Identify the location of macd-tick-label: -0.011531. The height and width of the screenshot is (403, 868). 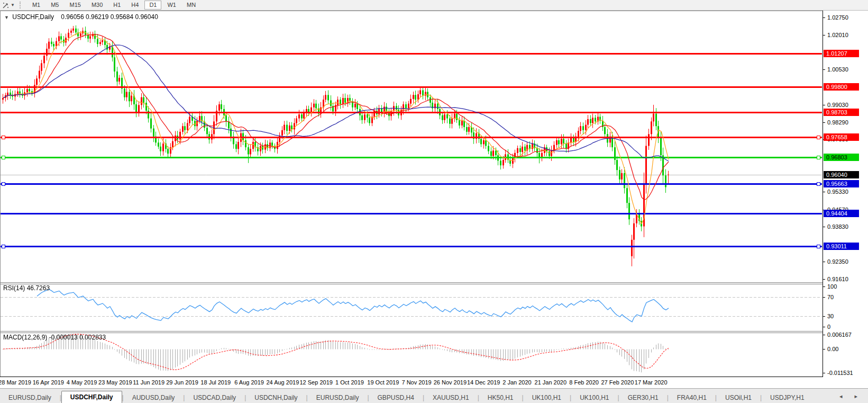
(838, 373).